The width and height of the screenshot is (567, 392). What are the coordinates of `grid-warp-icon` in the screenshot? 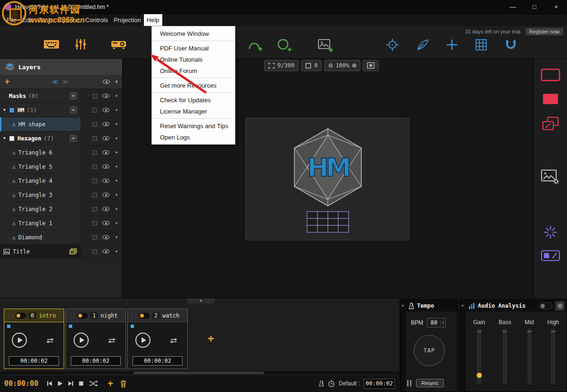 It's located at (481, 45).